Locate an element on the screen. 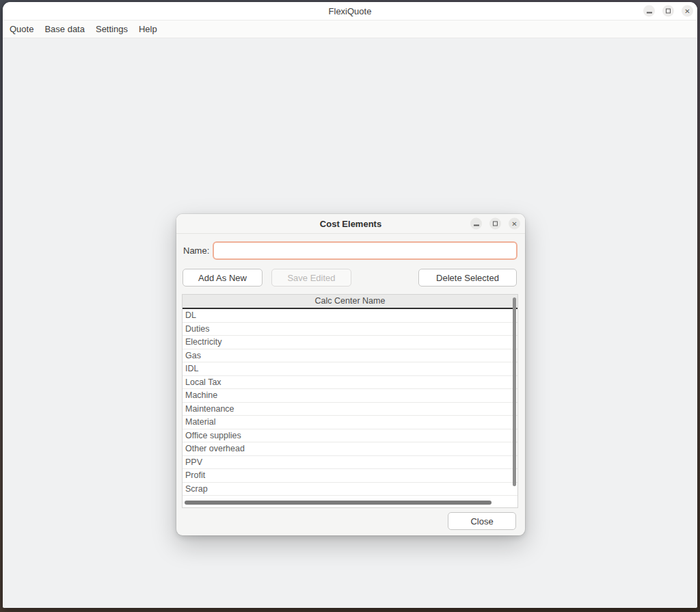 The height and width of the screenshot is (612, 700). delete-selected-button: Delete Selected is located at coordinates (468, 278).